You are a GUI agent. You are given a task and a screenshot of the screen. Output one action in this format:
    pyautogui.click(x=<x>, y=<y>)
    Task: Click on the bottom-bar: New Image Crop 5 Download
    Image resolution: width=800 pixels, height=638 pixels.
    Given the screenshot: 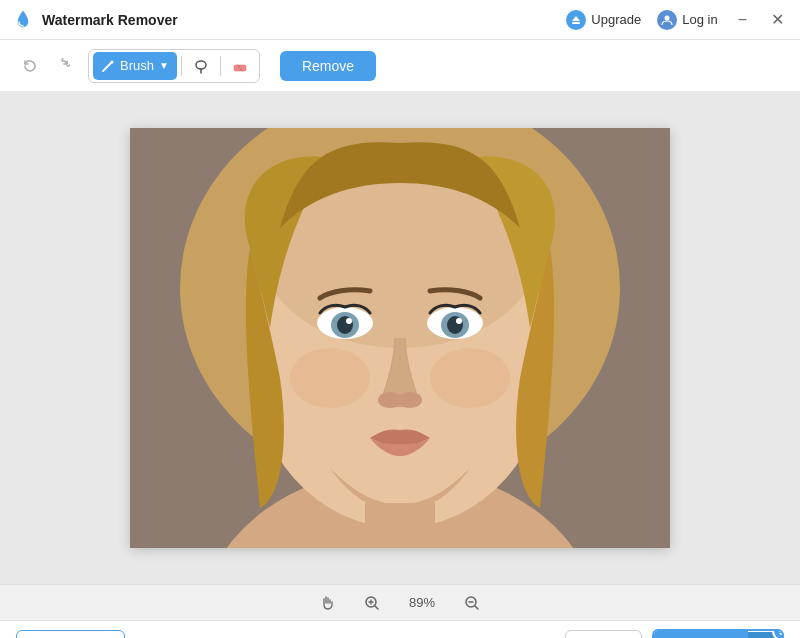 What is the action you would take?
    pyautogui.click(x=400, y=629)
    